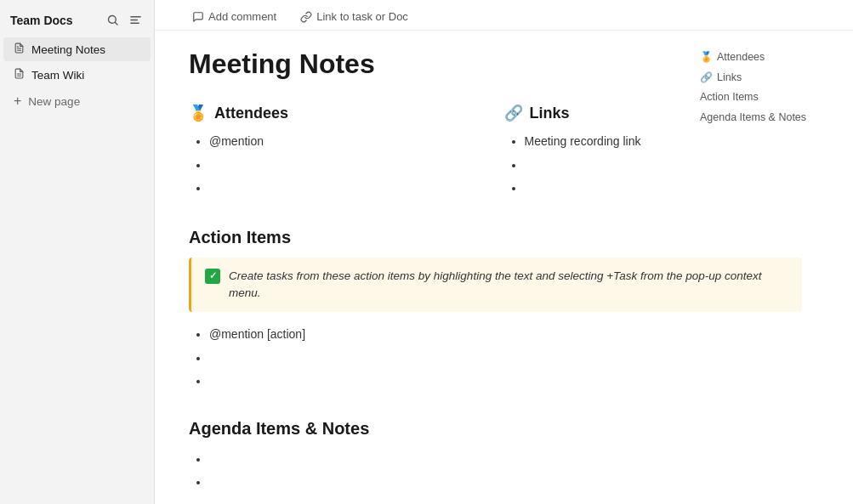 The width and height of the screenshot is (853, 504). What do you see at coordinates (112, 20) in the screenshot?
I see `search-icon` at bounding box center [112, 20].